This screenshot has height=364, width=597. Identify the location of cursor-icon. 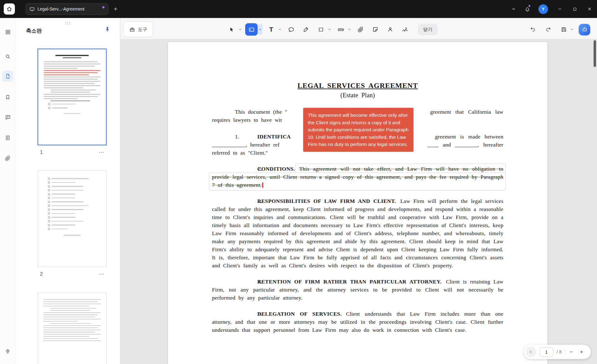
(232, 30).